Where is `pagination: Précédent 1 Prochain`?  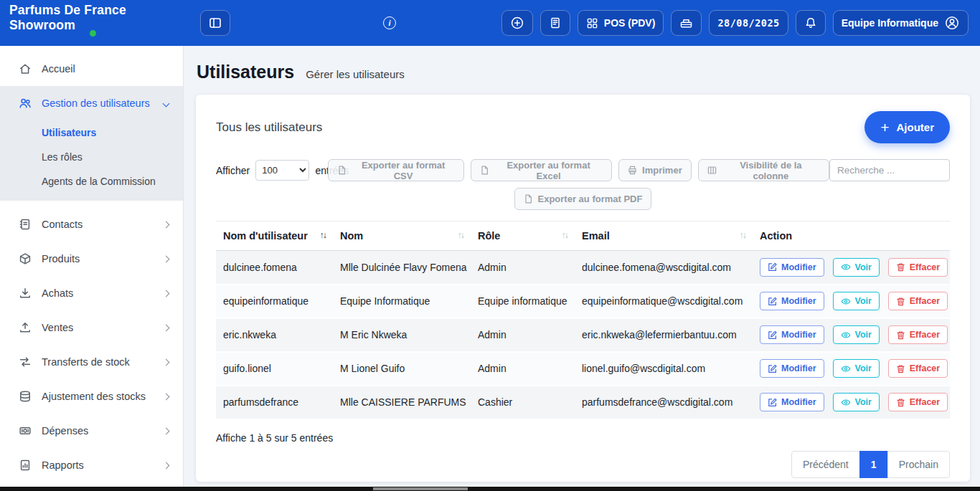
pagination: Précédent 1 Prochain is located at coordinates (583, 464).